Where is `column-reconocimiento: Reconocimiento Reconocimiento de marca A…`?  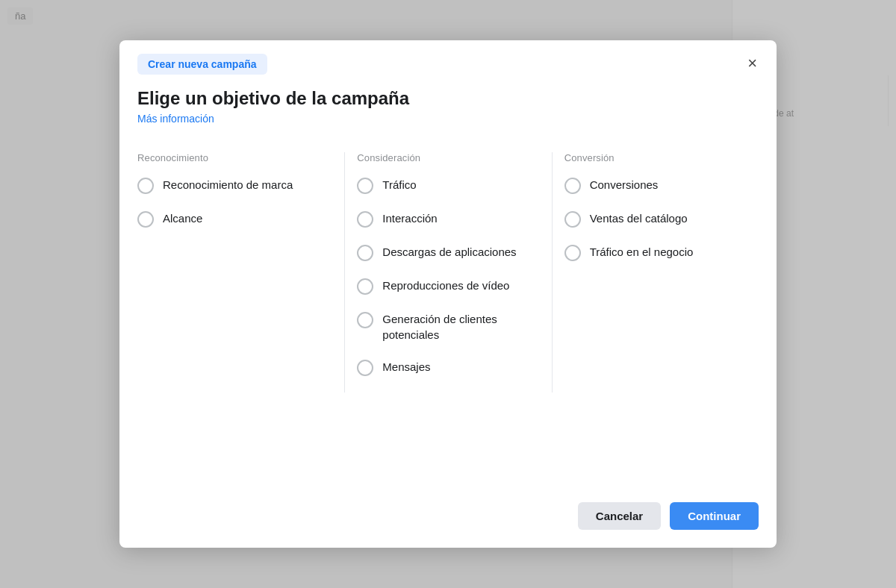 column-reconocimiento: Reconocimiento Reconocimiento de marca A… is located at coordinates (240, 272).